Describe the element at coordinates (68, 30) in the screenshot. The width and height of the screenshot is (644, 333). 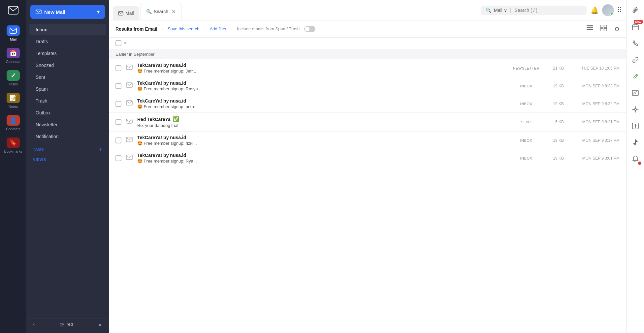
I see `sidebar-item-inbox: Inbox` at that location.